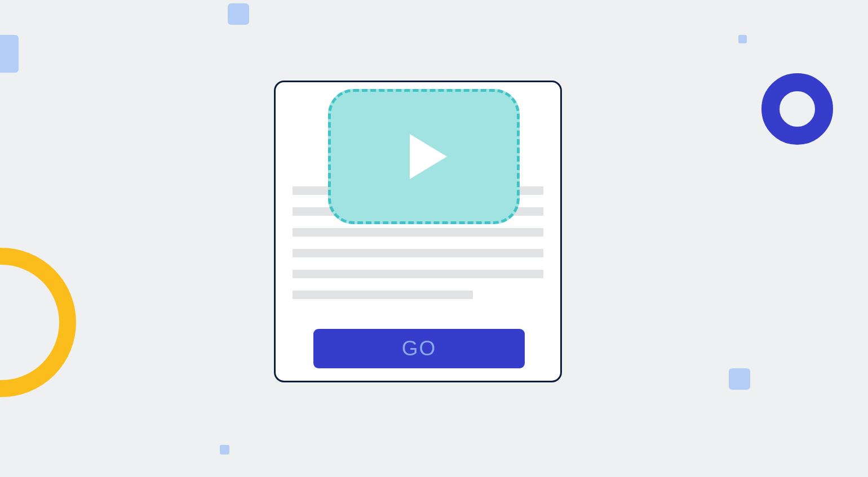  Describe the element at coordinates (424, 157) in the screenshot. I see `video-placeholder` at that location.